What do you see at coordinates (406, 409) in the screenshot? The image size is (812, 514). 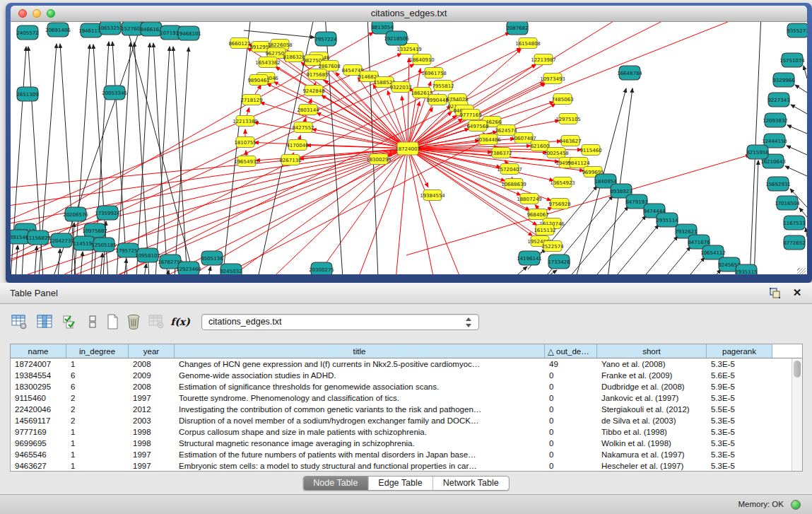 I see `table-row: 2242004622012Investigating the contribut…` at bounding box center [406, 409].